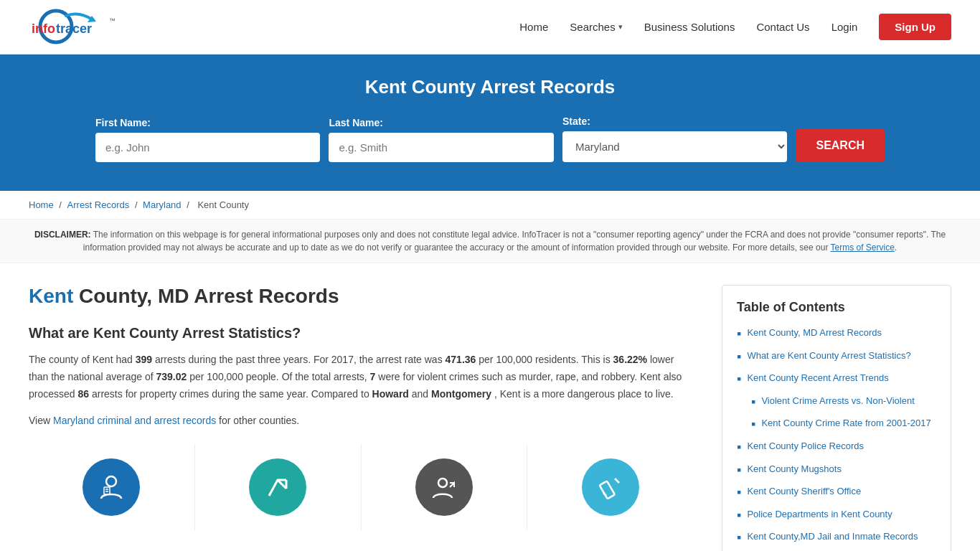 This screenshot has height=551, width=980. What do you see at coordinates (895, 248) in the screenshot?
I see `disclaimer-period: .` at bounding box center [895, 248].